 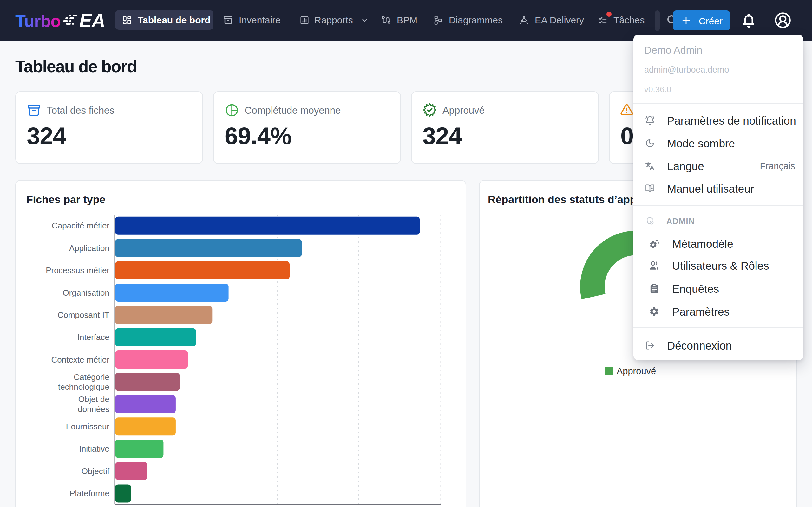 I want to click on svg-text: Application, so click(x=89, y=248).